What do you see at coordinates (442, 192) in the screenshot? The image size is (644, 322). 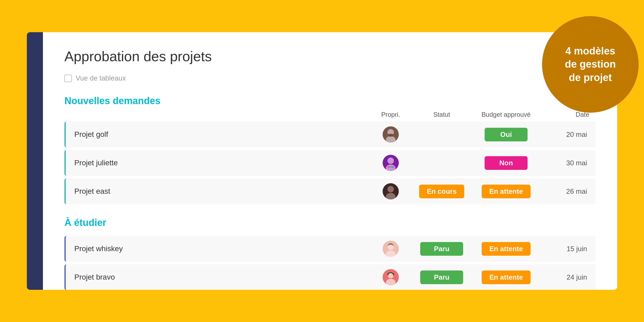 I see `status-badge: En cours` at bounding box center [442, 192].